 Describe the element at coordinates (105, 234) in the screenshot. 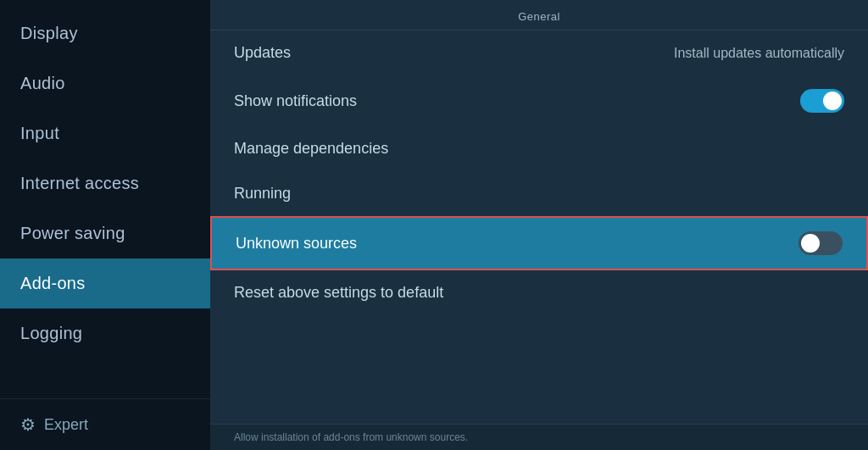

I see `sidebar-item-power-saving: Power saving` at that location.